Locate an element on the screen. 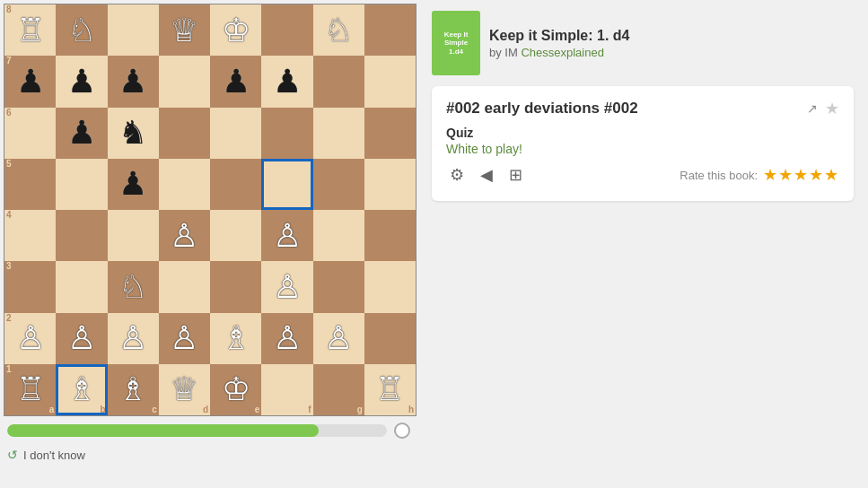  piece-c7: ♟ is located at coordinates (133, 82).